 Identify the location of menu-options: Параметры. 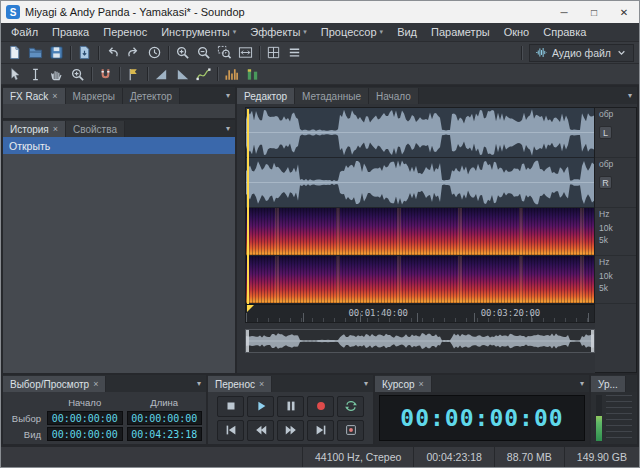
(460, 32).